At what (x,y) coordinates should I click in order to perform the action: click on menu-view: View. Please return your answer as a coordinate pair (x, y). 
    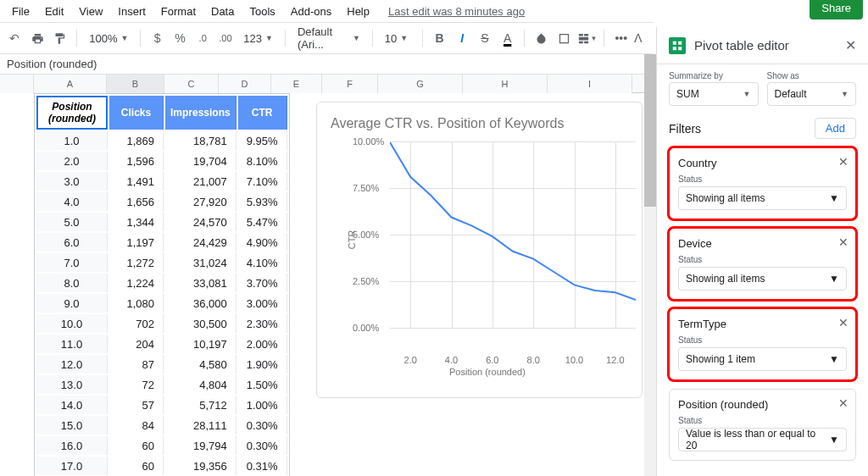
    Looking at the image, I should click on (91, 12).